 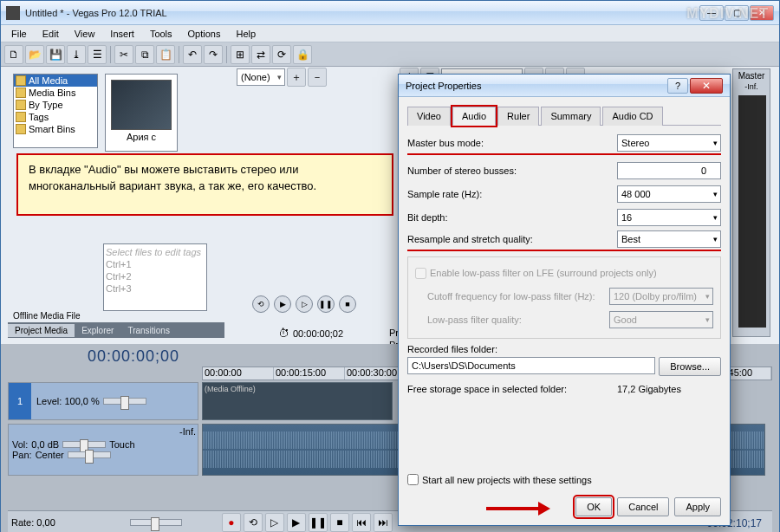 I want to click on menu-insert: Insert, so click(x=122, y=34).